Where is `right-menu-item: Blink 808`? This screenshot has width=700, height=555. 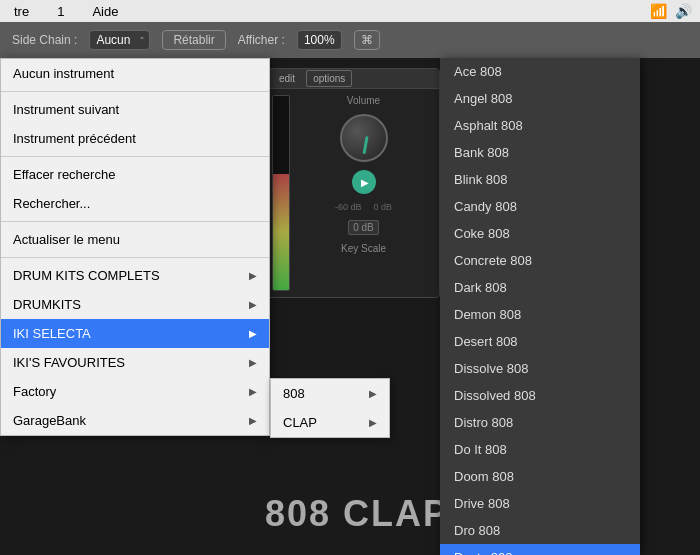
right-menu-item: Blink 808 is located at coordinates (540, 180).